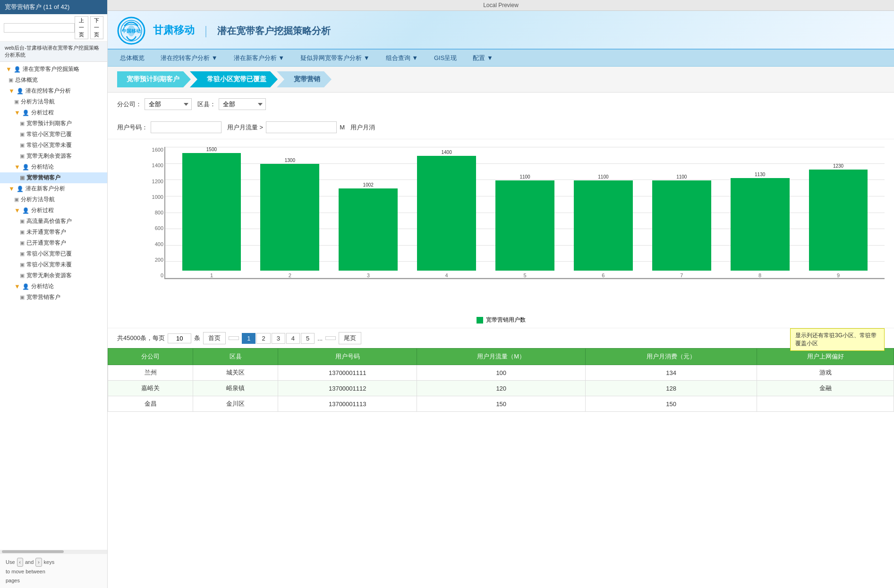 The width and height of the screenshot is (894, 588). I want to click on nav-item-gis: GIS呈现, so click(445, 58).